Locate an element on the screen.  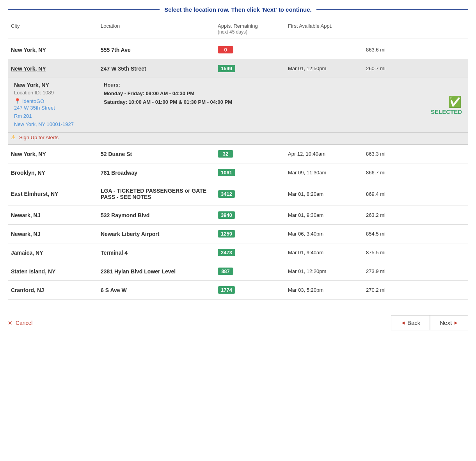
location-cell: 532 Raymond Blvd is located at coordinates (156, 215).